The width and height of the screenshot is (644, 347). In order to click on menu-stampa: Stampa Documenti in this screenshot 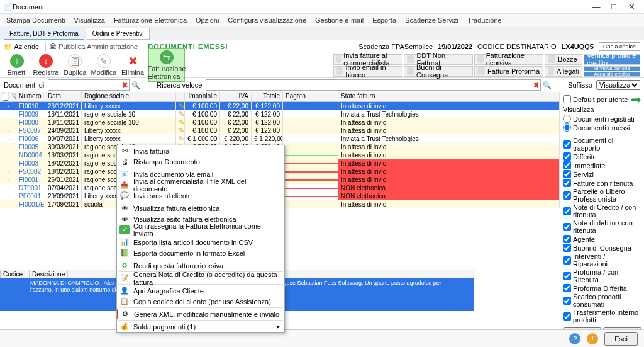, I will do `click(36, 20)`.